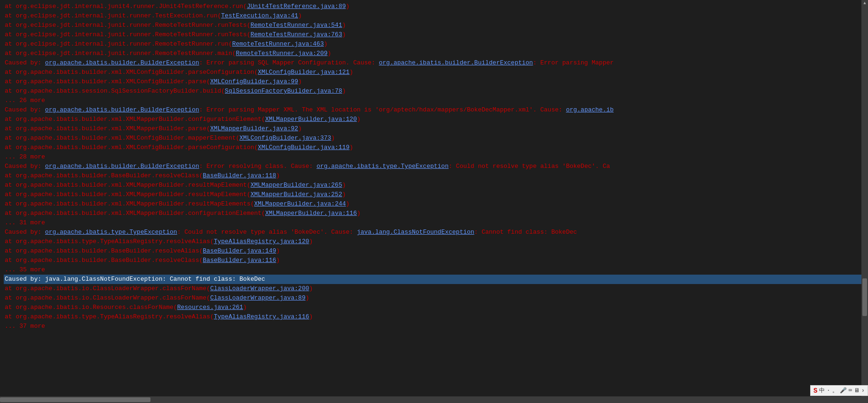  Describe the element at coordinates (126, 54) in the screenshot. I see `method-text: org.eclipse.jdt.internal.junit.runner.Re…` at that location.